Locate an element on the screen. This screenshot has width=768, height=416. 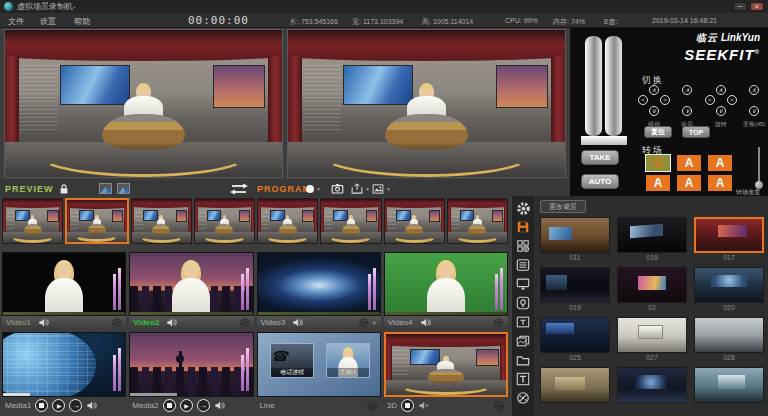
scene-028: 028 is located at coordinates (729, 340).